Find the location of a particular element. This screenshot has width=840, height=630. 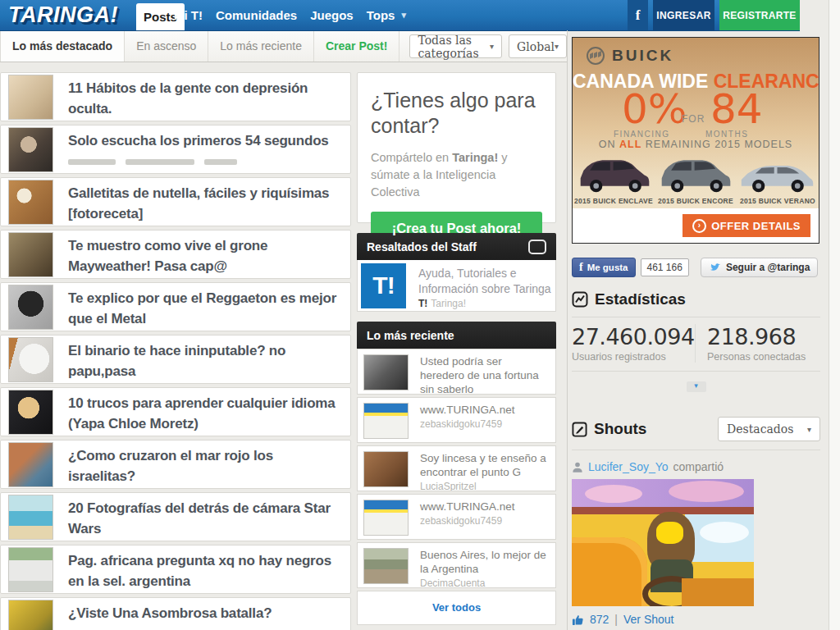

recent-item: Buenos Aires, lo mejor de la Argentina D… is located at coordinates (456, 565).